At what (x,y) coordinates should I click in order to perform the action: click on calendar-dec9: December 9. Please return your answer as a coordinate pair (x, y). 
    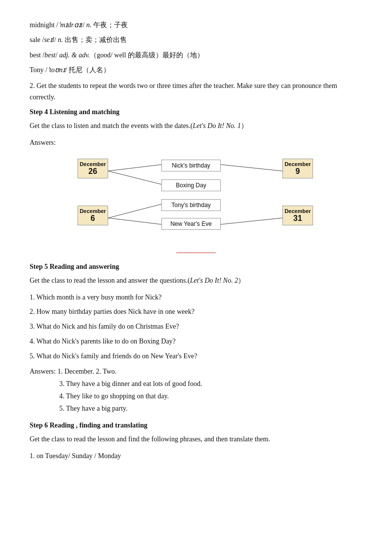
    Looking at the image, I should click on (298, 169).